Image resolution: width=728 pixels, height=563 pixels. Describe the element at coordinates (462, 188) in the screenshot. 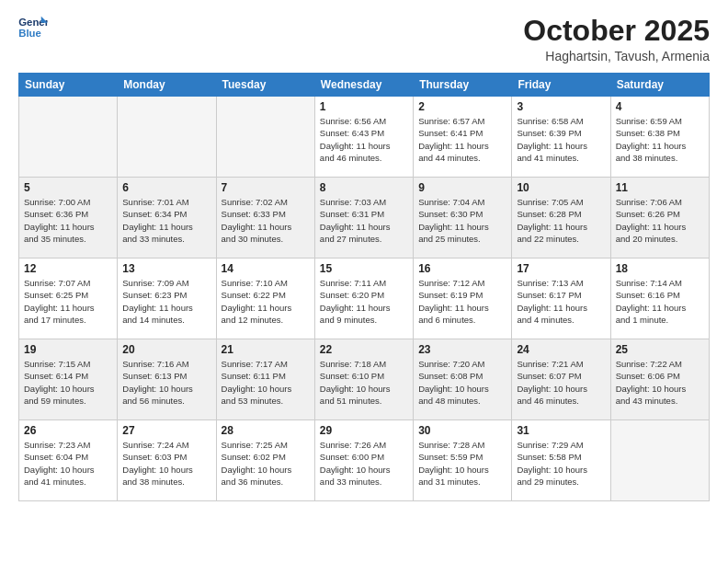

I see `day-number: 9` at that location.